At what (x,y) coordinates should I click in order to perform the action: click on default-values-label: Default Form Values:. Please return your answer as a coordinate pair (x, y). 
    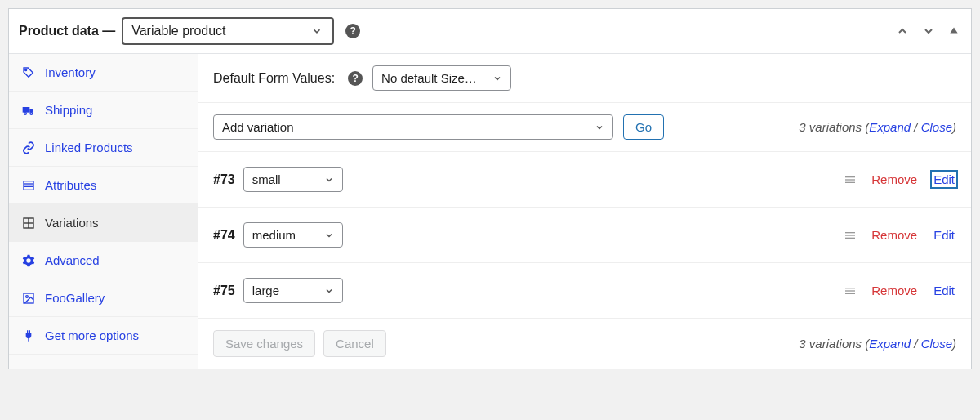
    Looking at the image, I should click on (274, 78).